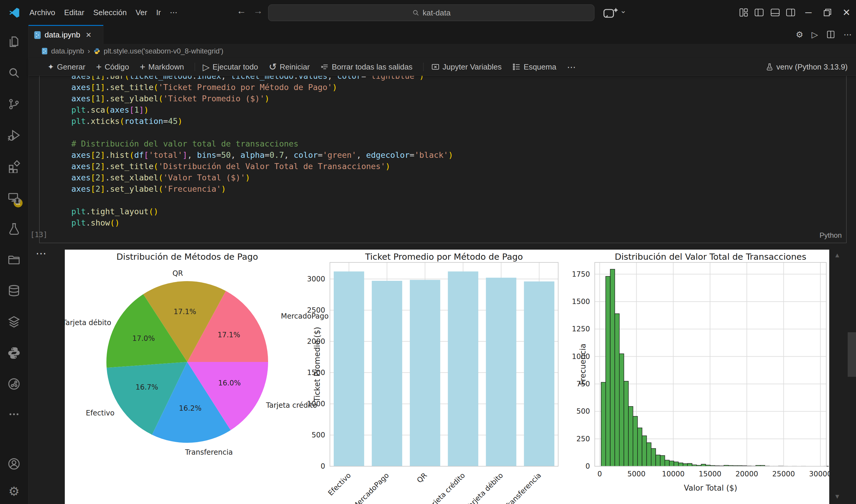  What do you see at coordinates (14, 464) in the screenshot?
I see `account-icon` at bounding box center [14, 464].